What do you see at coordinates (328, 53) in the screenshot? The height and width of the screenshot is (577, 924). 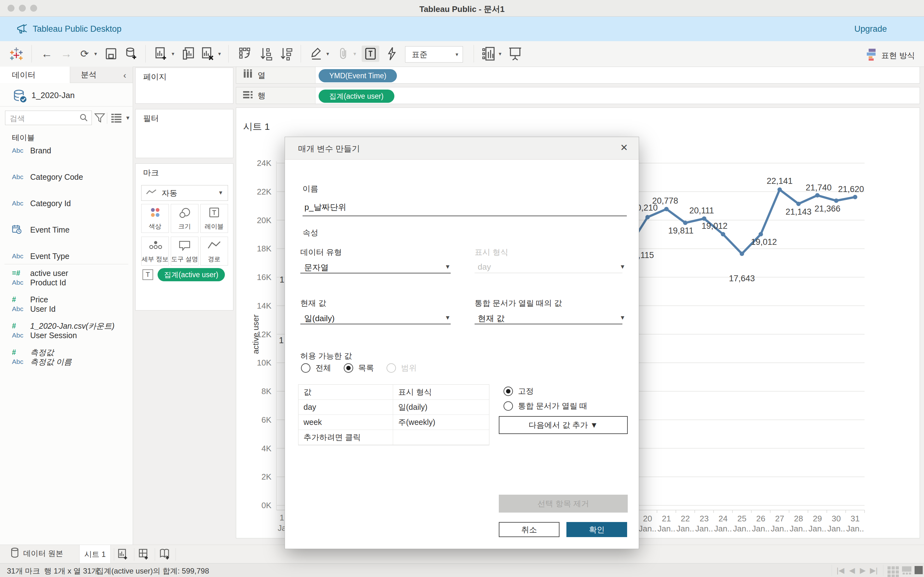 I see `highlight-caret-icon: ▾` at bounding box center [328, 53].